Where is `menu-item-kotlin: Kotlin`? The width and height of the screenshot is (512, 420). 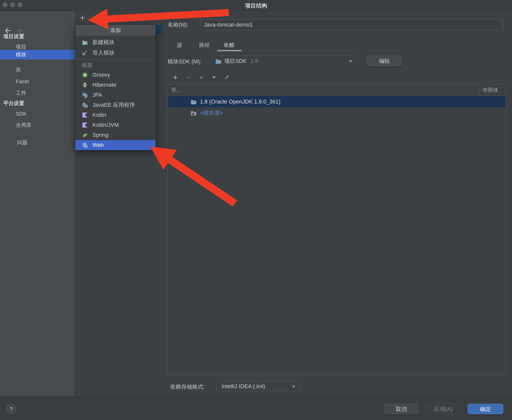
menu-item-kotlin: Kotlin is located at coordinates (115, 115).